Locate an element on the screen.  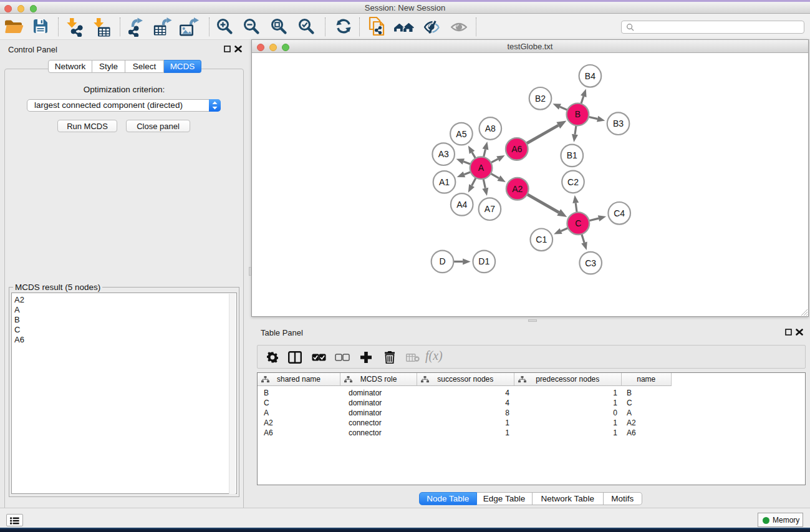
svg-text: C3 is located at coordinates (591, 263).